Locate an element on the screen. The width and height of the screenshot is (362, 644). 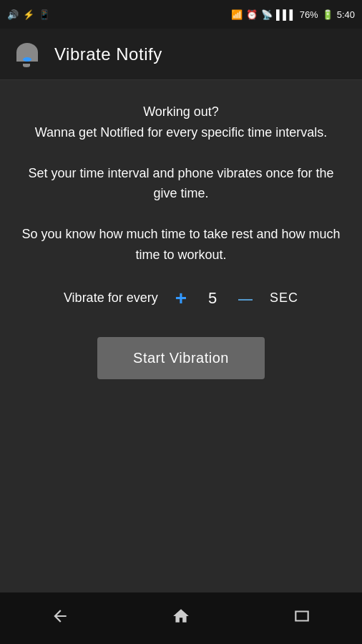
signal-icon: 📶 is located at coordinates (237, 14).